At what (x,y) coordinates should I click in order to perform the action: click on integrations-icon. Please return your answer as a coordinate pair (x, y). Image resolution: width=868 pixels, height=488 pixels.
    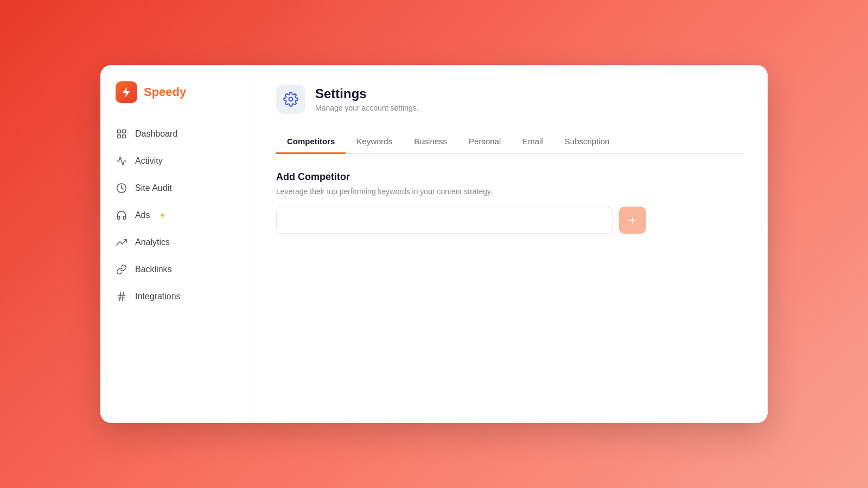
    Looking at the image, I should click on (122, 297).